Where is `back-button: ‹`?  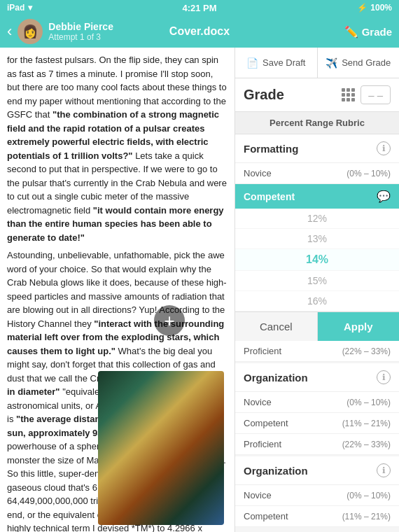
back-button: ‹ is located at coordinates (10, 31).